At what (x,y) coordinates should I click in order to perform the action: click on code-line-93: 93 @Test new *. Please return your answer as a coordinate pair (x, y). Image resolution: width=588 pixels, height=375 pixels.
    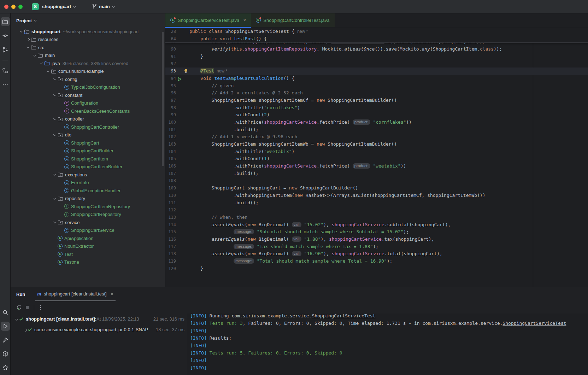
    Looking at the image, I should click on (377, 71).